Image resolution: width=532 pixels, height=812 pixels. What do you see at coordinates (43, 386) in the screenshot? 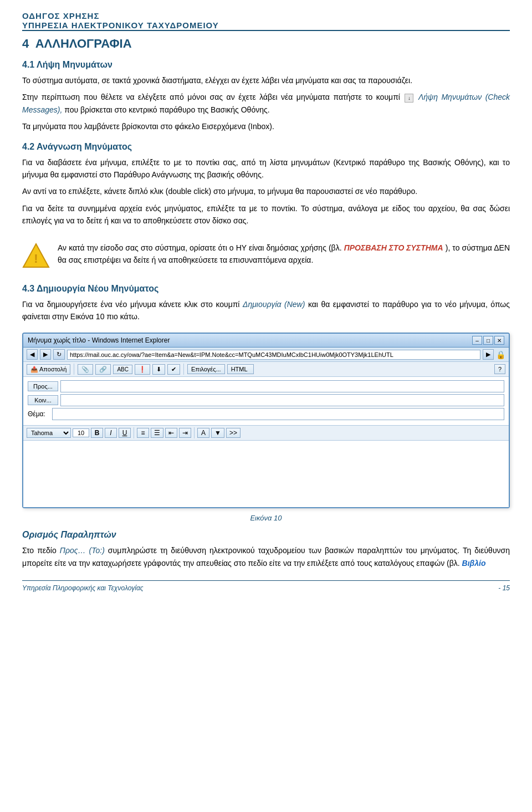
I see `to-button: Προς...` at bounding box center [43, 386].